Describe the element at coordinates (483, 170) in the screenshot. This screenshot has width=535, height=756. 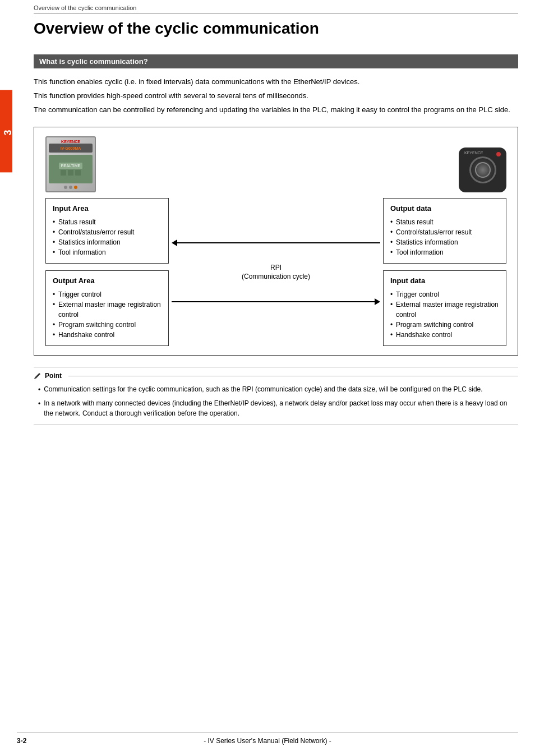
I see `camera-lens-inner` at that location.